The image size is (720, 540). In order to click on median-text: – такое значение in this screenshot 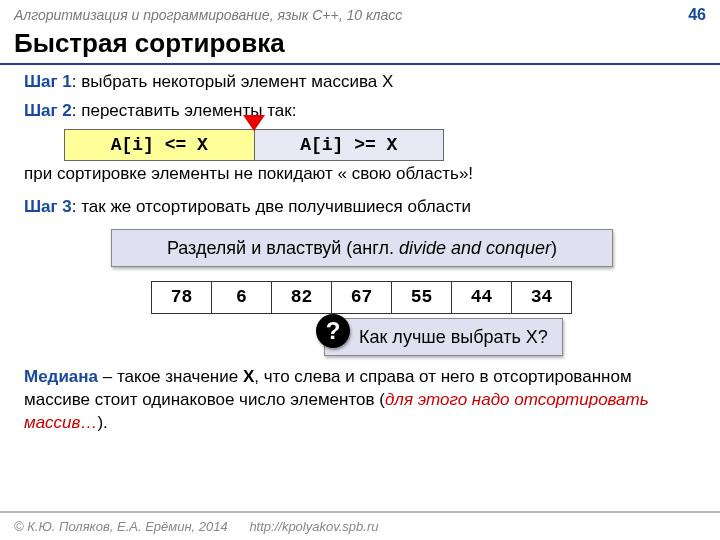, I will do `click(170, 376)`.